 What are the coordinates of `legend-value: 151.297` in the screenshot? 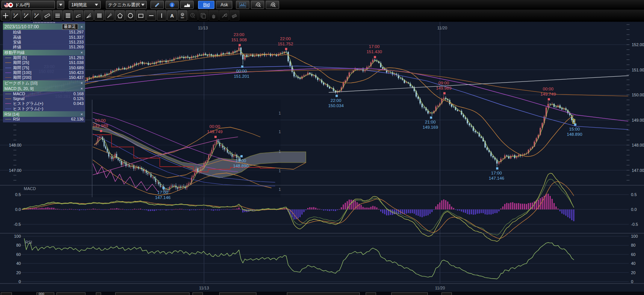 It's located at (76, 32).